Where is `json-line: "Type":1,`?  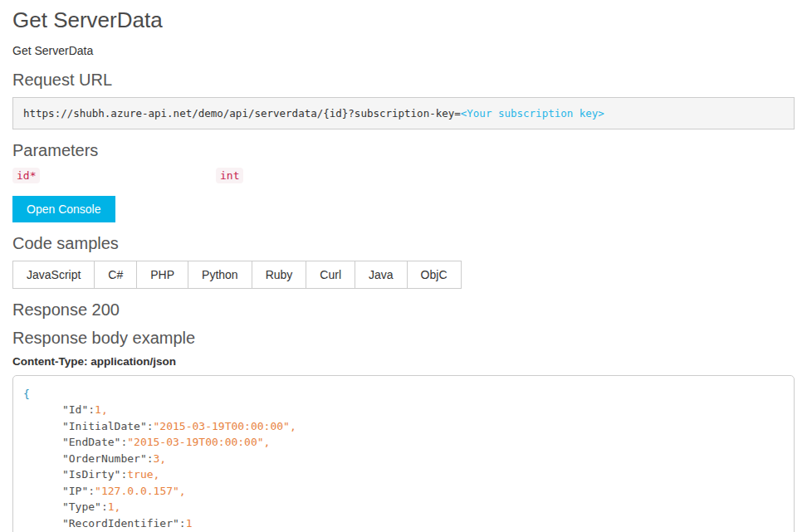
json-line: "Type":1, is located at coordinates (404, 507).